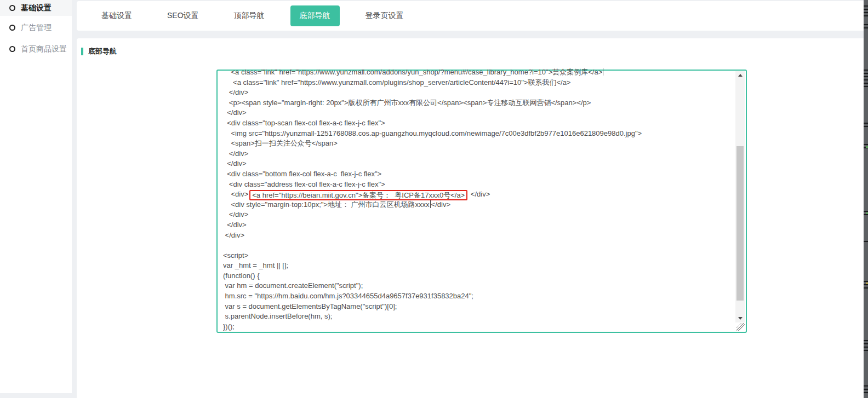  I want to click on code-text: var hm = document.createElement("script"…, so click(293, 286).